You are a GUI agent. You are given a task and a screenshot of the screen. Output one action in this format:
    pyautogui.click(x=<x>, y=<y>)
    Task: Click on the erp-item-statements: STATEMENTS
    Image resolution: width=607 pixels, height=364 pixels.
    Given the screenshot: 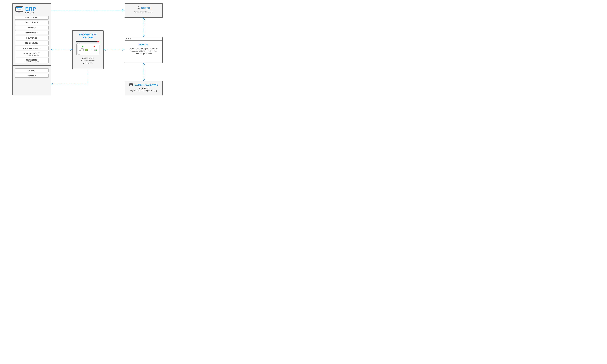 What is the action you would take?
    pyautogui.click(x=32, y=33)
    